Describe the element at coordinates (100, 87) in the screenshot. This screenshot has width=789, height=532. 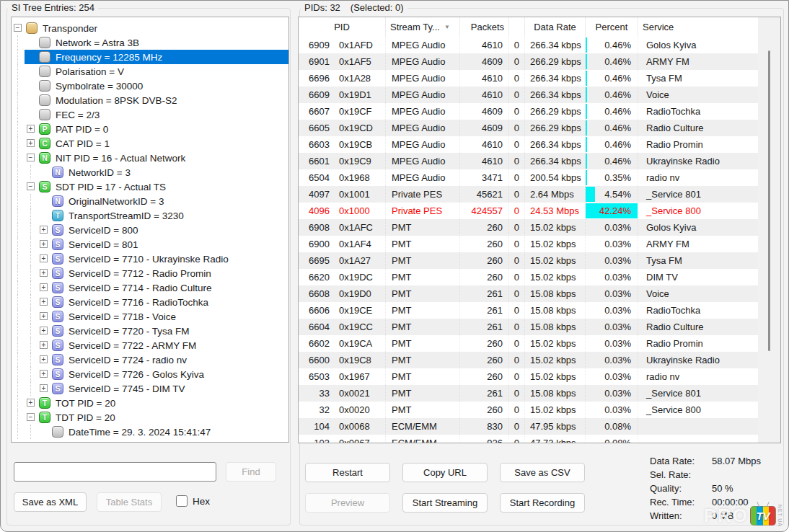
I see `tree-item-label: Symbolrate = 30000` at that location.